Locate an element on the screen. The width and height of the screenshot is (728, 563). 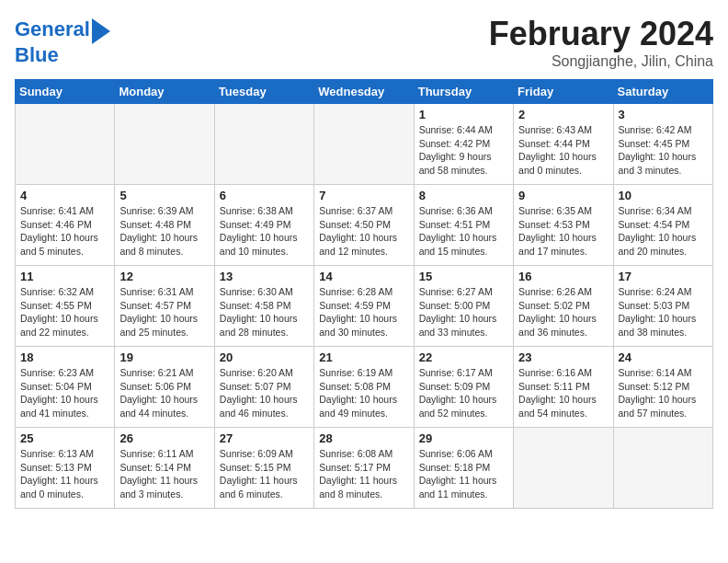
day-number: 11 is located at coordinates (64, 276).